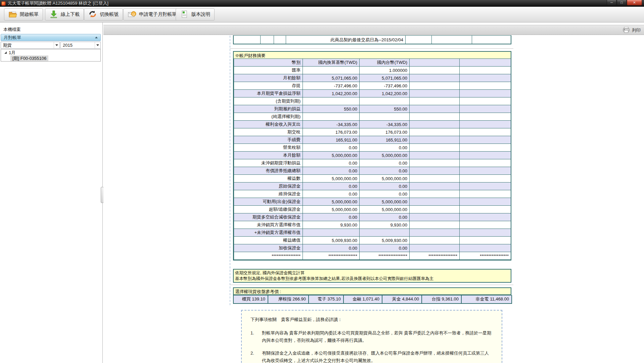 The height and width of the screenshot is (363, 644). What do you see at coordinates (103, 14) in the screenshot?
I see `switch-account-button: 切換帳號` at bounding box center [103, 14].